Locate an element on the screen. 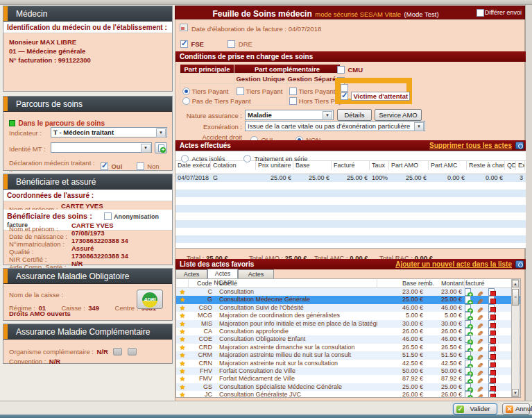  actes-column-header: Cotation is located at coordinates (233, 165).